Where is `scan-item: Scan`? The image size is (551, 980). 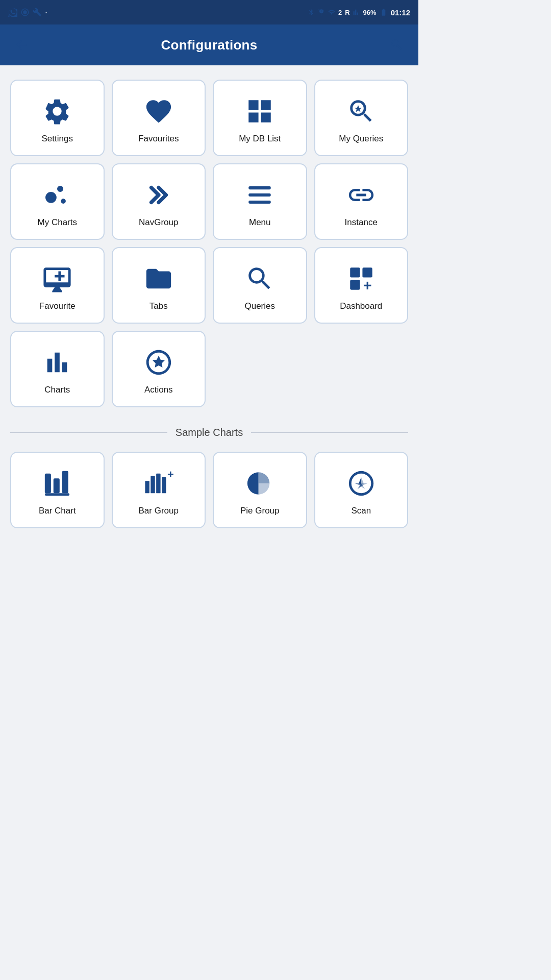
scan-item: Scan is located at coordinates (361, 490).